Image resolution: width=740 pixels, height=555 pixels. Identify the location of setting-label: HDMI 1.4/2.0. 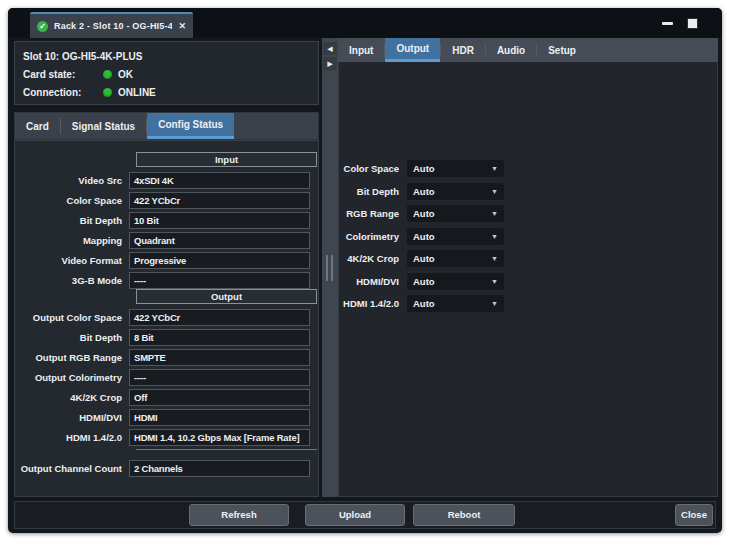
(373, 304).